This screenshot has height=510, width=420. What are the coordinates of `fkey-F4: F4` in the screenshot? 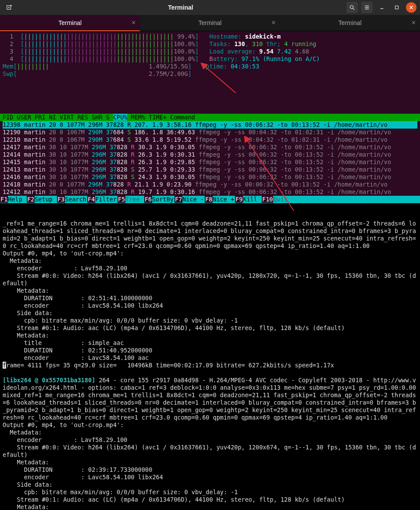 It's located at (91, 199).